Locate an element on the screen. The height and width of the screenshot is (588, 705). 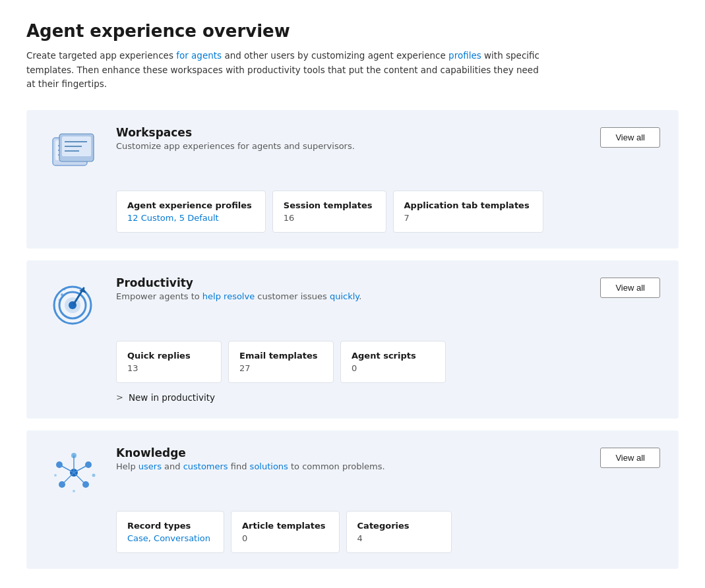
article-templates-value: 0 is located at coordinates (284, 538).